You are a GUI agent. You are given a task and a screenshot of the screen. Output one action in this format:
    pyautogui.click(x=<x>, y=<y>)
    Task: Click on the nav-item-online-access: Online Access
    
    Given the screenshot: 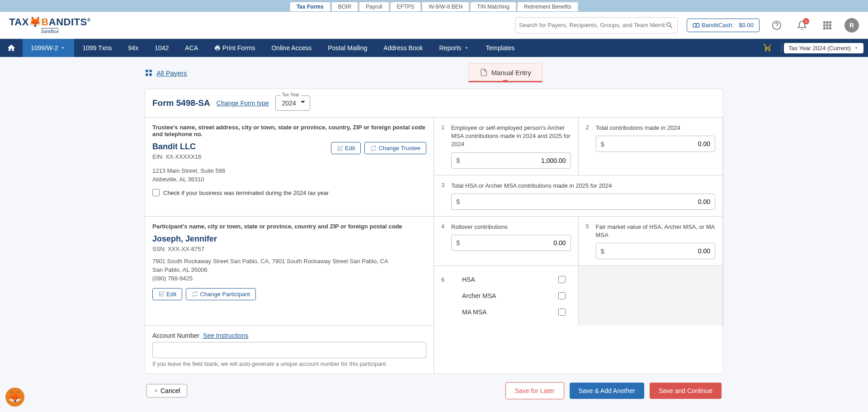 What is the action you would take?
    pyautogui.click(x=291, y=48)
    